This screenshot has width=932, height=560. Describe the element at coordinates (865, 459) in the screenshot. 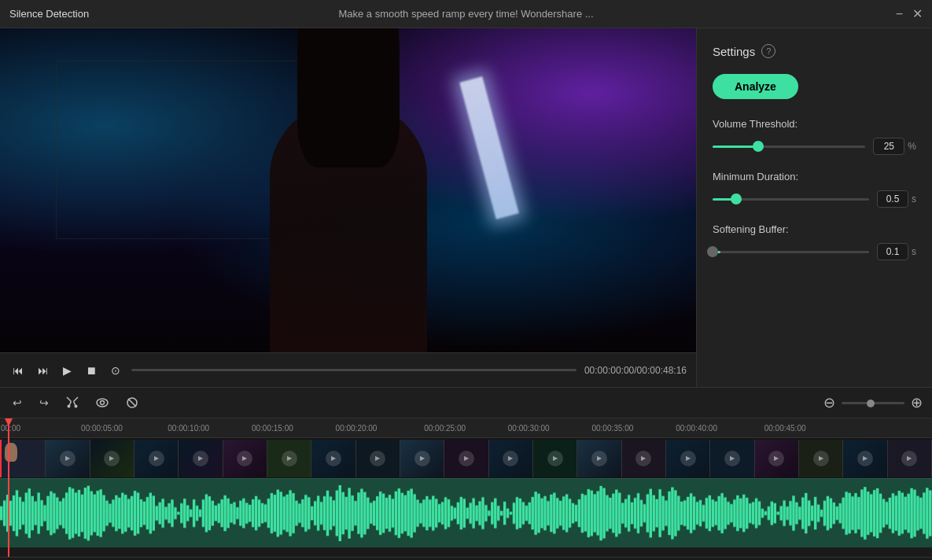

I see `clip-19: ▶` at that location.